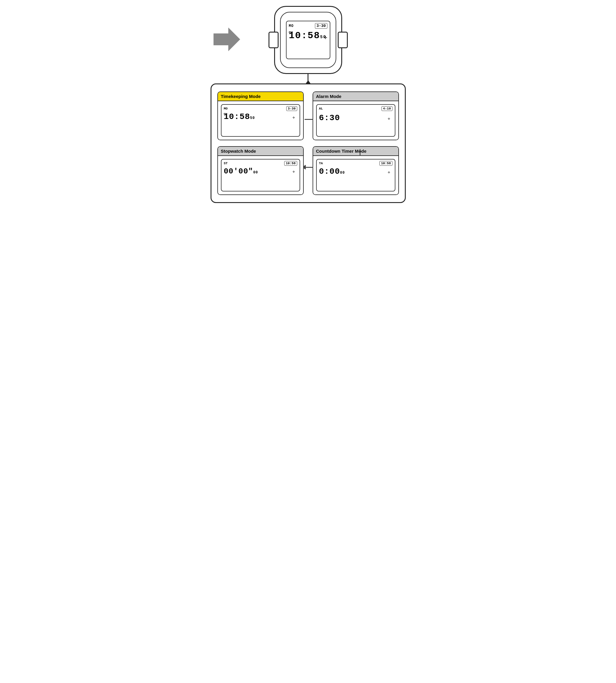 The image size is (616, 683). I want to click on watch-inner-case: MO 3-30 PM 10:5850 ✛, so click(308, 40).